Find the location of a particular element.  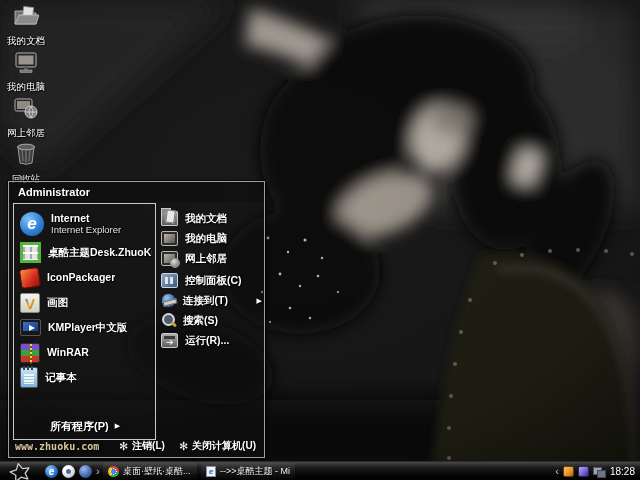

security-alert-icon is located at coordinates (568, 472).